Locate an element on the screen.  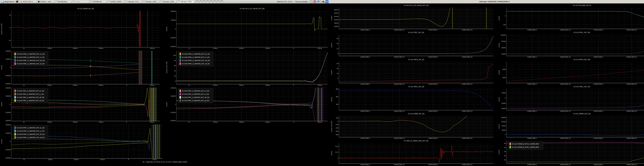
svg-text: 60 is located at coordinates (505, 143).